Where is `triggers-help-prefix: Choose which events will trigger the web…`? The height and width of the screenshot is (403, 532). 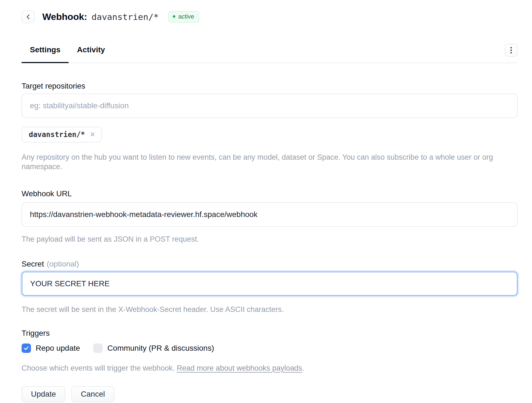
triggers-help-prefix: Choose which events will trigger the web… is located at coordinates (99, 368).